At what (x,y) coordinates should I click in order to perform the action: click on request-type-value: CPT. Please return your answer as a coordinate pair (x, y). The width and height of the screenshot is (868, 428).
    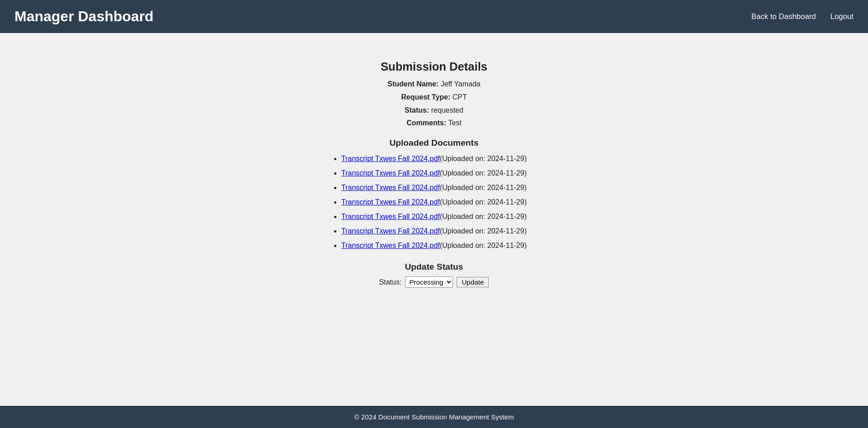
    Looking at the image, I should click on (460, 97).